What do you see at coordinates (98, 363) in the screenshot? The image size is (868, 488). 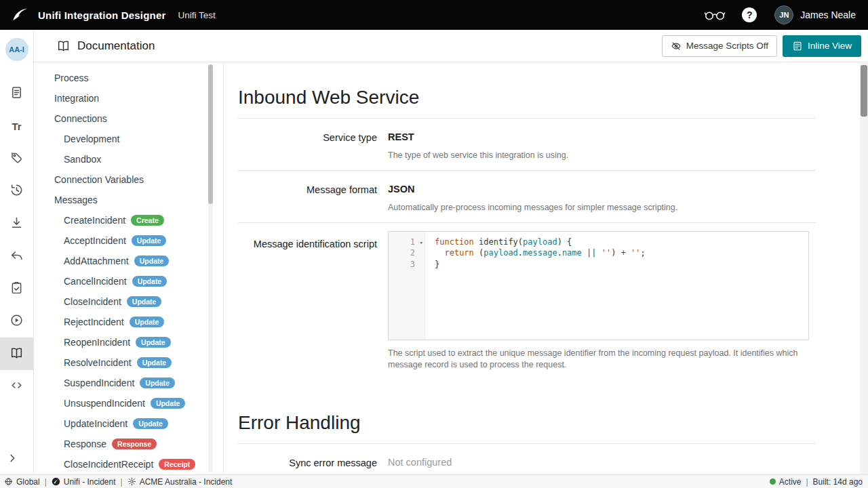 I see `nav-item-label: ResolveIncident` at bounding box center [98, 363].